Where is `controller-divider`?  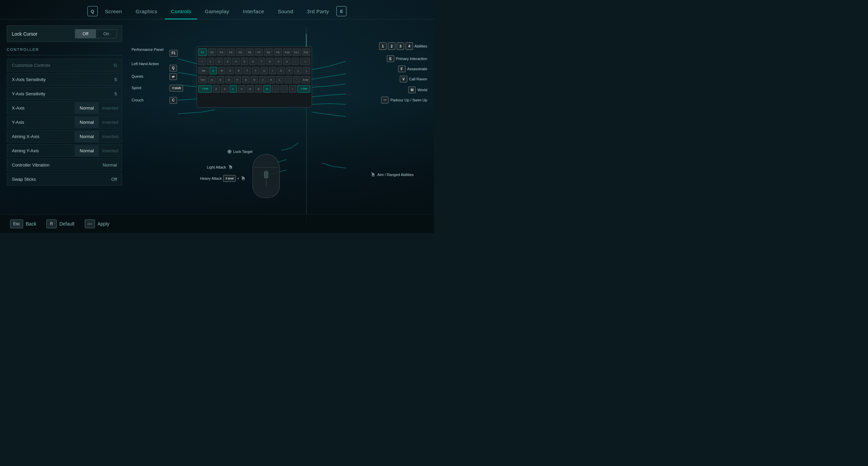
controller-divider is located at coordinates (64, 55).